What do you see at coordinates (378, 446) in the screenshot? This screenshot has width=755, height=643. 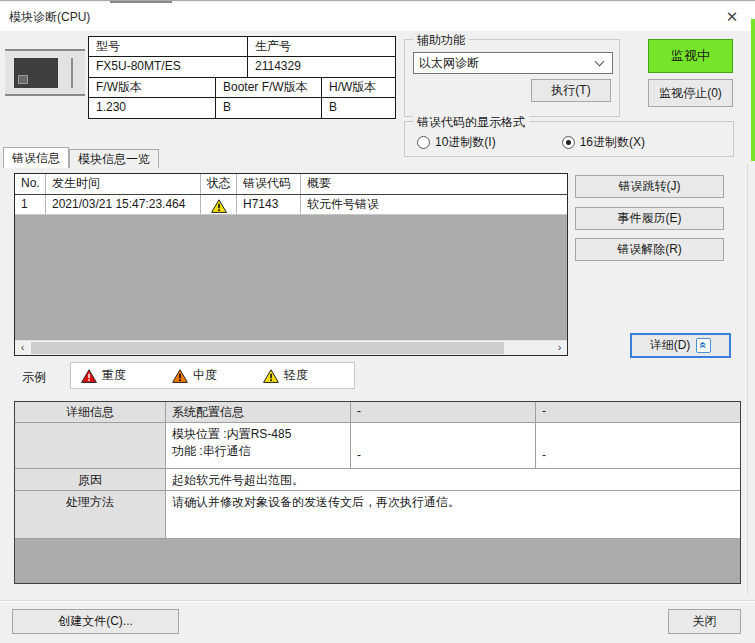 I see `detail-row-module: 模块位置 :内置RS-485 功能 :串行通信 - -` at bounding box center [378, 446].